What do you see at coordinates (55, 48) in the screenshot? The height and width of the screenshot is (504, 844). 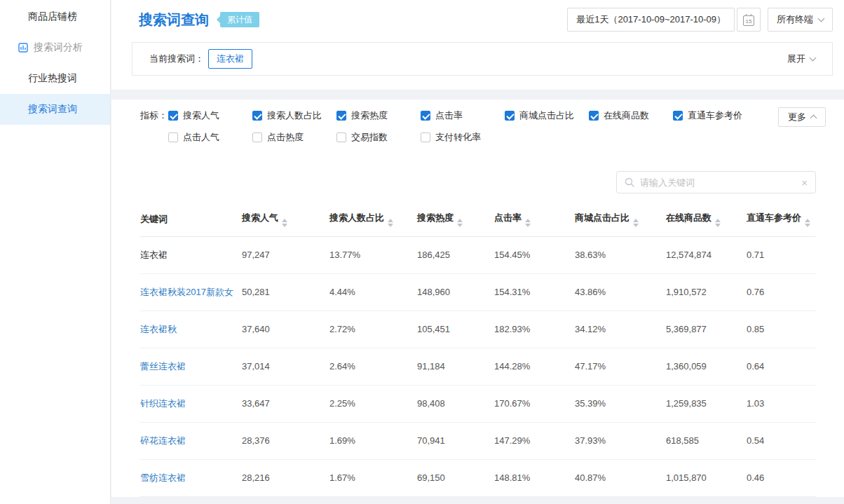 I see `sidebar-item: 搜索词分析` at bounding box center [55, 48].